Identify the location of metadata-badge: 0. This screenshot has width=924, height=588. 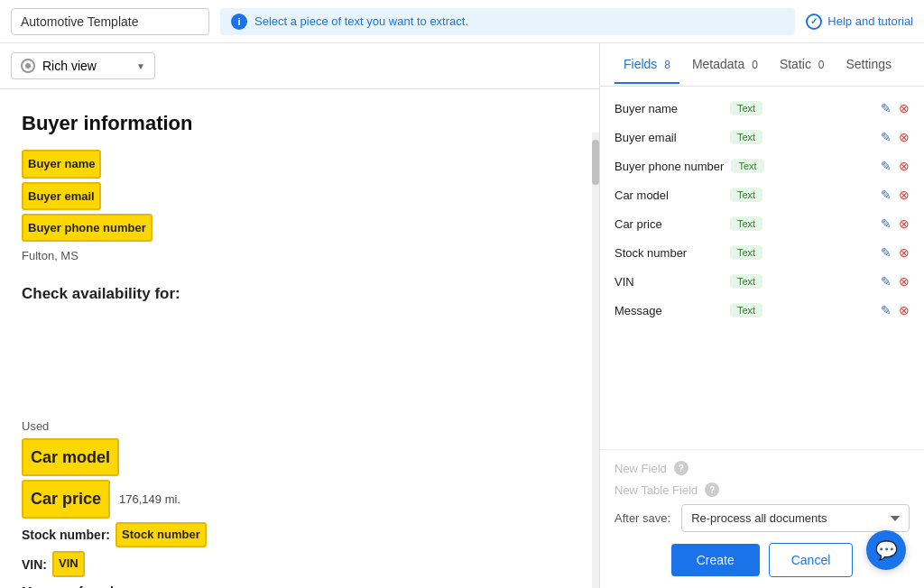
(754, 65).